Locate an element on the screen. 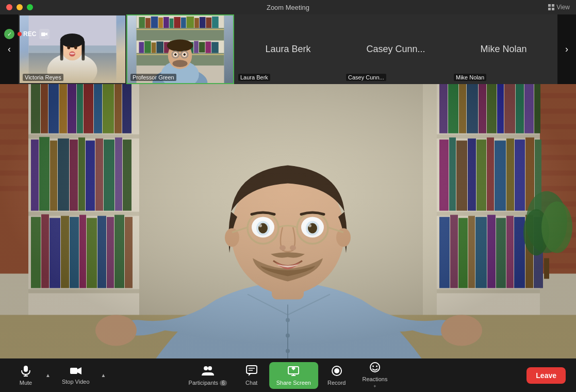 This screenshot has width=576, height=392. mute-chevron: ▲ is located at coordinates (48, 375).